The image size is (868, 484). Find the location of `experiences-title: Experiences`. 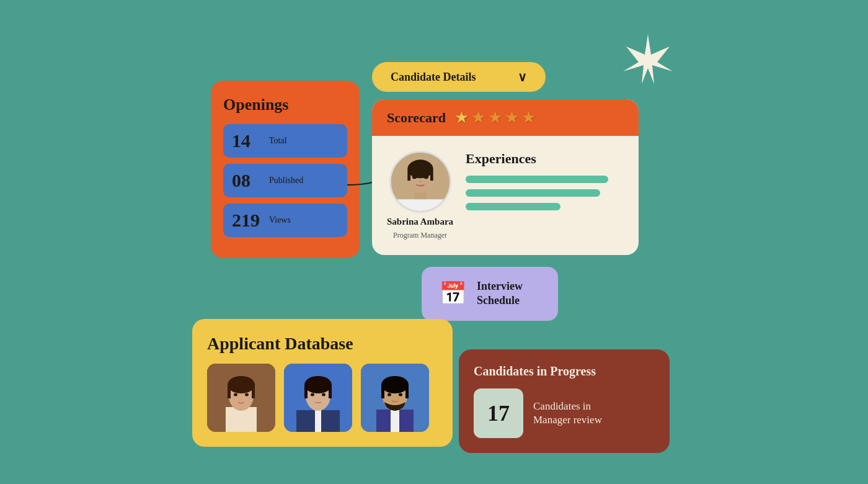

experiences-title: Experiences is located at coordinates (544, 159).